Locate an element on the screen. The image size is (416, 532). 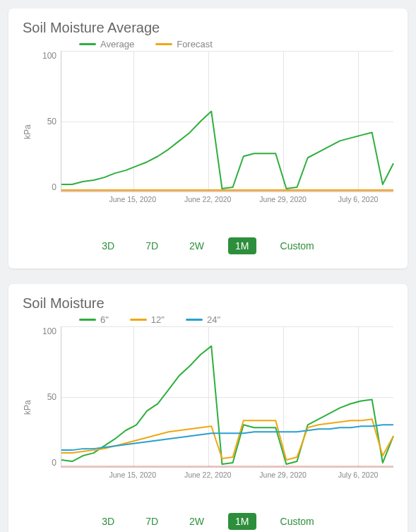
chart-legend: Average Forecast is located at coordinates (236, 44).